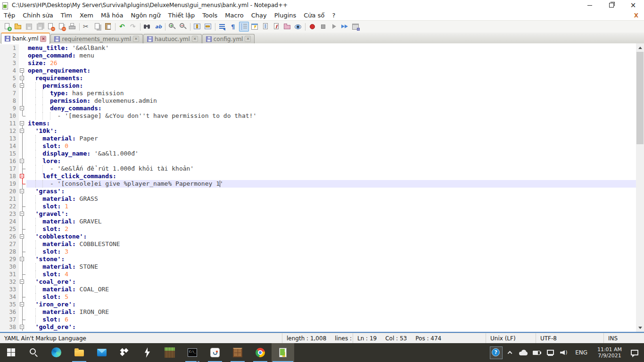  Describe the element at coordinates (112, 15) in the screenshot. I see `menu-item-m-h-a: Mã hóa` at that location.